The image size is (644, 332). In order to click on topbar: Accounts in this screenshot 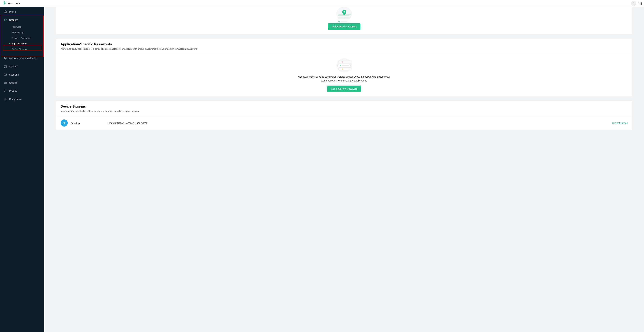, I will do `click(322, 4)`.